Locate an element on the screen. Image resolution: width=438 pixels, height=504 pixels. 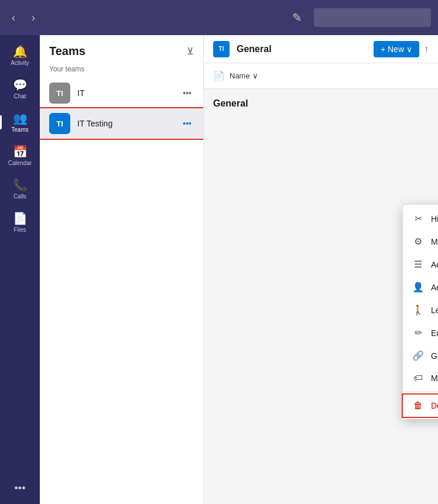
general-channel-label: General is located at coordinates (321, 104).